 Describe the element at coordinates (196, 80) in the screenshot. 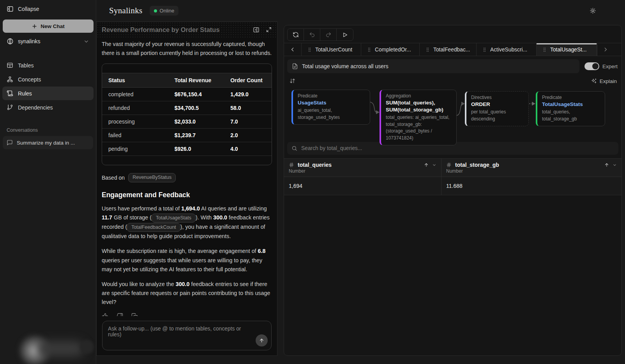

I see `col-total-revenue: Total Revenue` at that location.